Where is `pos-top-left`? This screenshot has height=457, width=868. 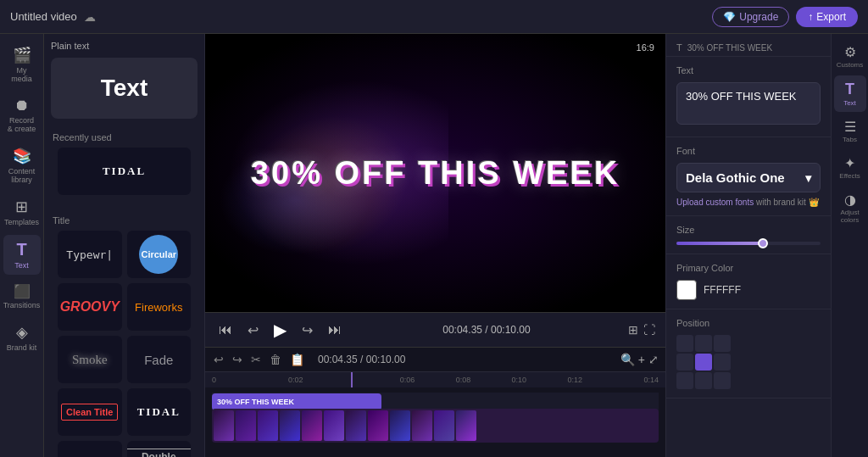 pos-top-left is located at coordinates (685, 343).